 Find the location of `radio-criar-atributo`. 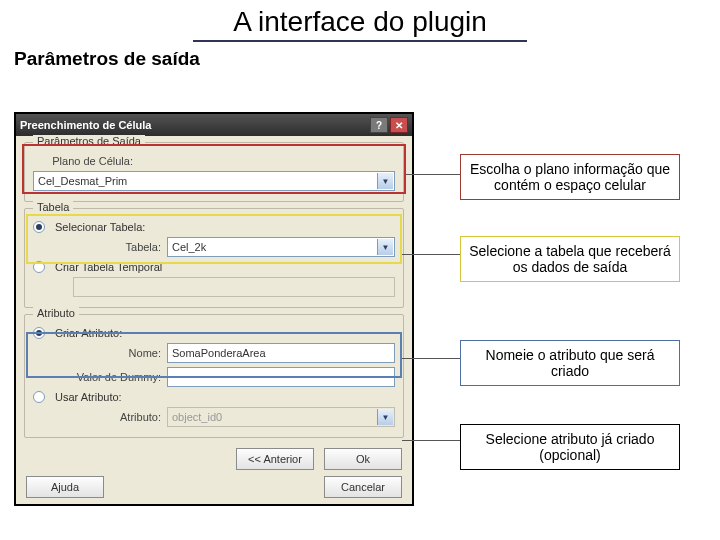

radio-criar-atributo is located at coordinates (39, 333).